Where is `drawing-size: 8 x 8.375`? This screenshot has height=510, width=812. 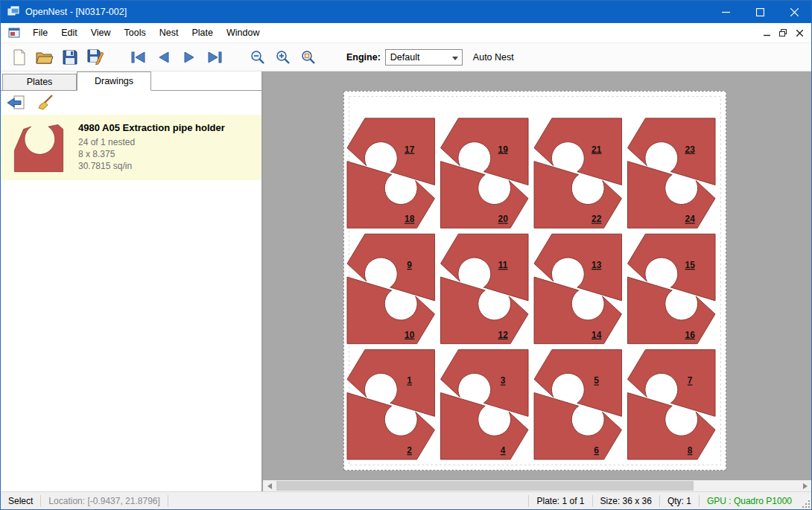 drawing-size: 8 x 8.375 is located at coordinates (152, 154).